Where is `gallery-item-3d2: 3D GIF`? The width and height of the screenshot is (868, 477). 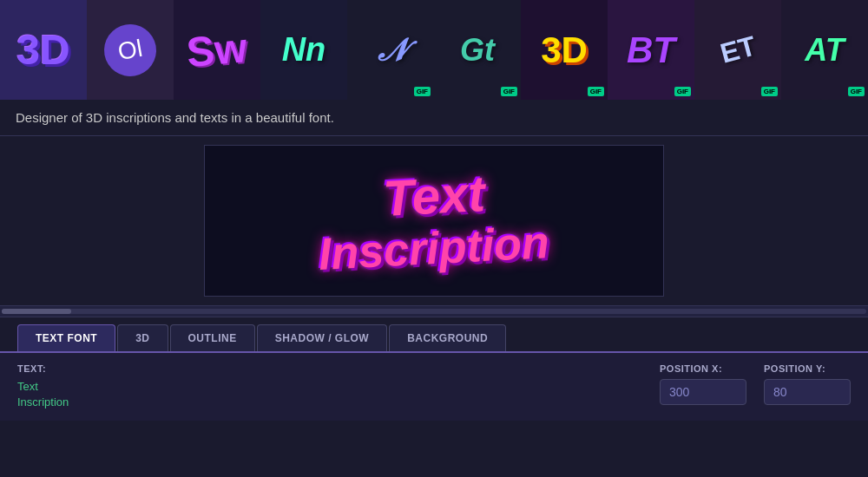 gallery-item-3d2: 3D GIF is located at coordinates (564, 50).